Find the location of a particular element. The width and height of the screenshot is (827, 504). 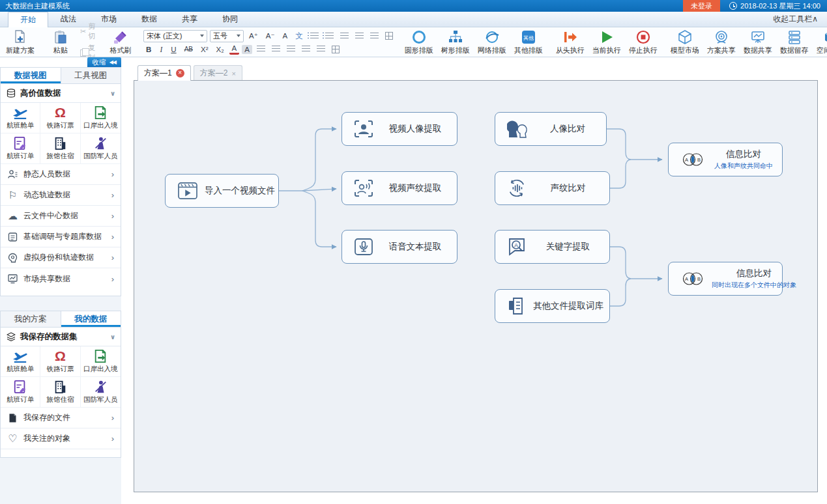

login-status-badge: 未登录 is located at coordinates (701, 6).